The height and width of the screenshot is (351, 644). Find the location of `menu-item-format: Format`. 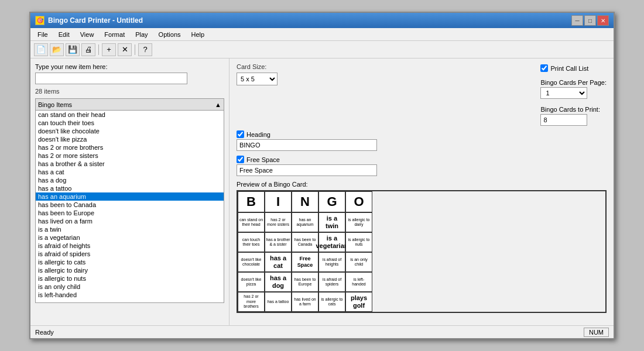

menu-item-format: Format is located at coordinates (115, 35).